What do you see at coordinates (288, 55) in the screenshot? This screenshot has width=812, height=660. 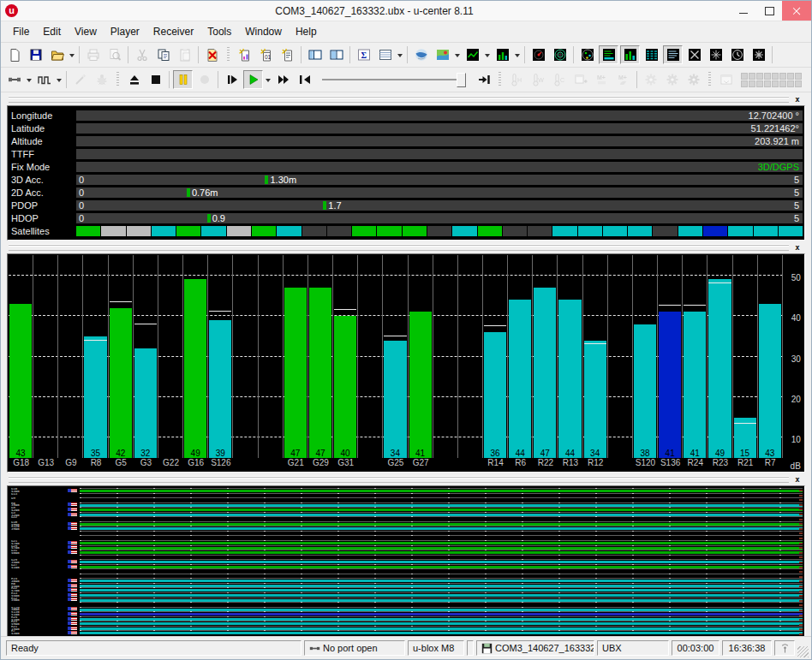 I see `new-doc-view-button` at bounding box center [288, 55].